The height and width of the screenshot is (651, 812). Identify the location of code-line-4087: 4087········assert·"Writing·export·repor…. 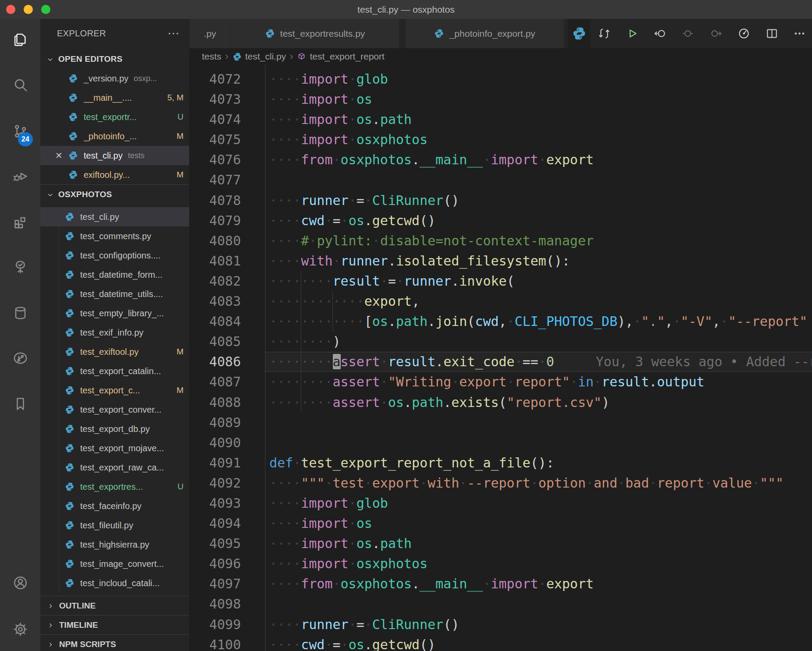
(501, 382).